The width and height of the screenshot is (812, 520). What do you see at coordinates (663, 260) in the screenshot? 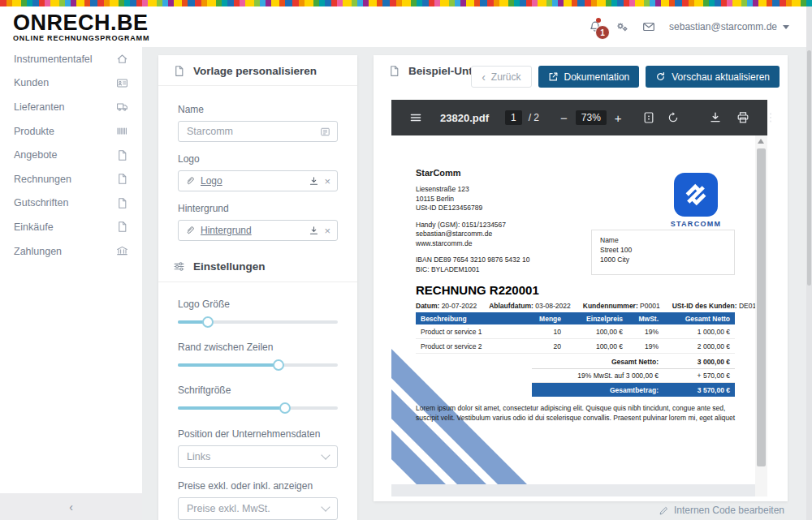
I see `recipient-line: 1000 City` at bounding box center [663, 260].